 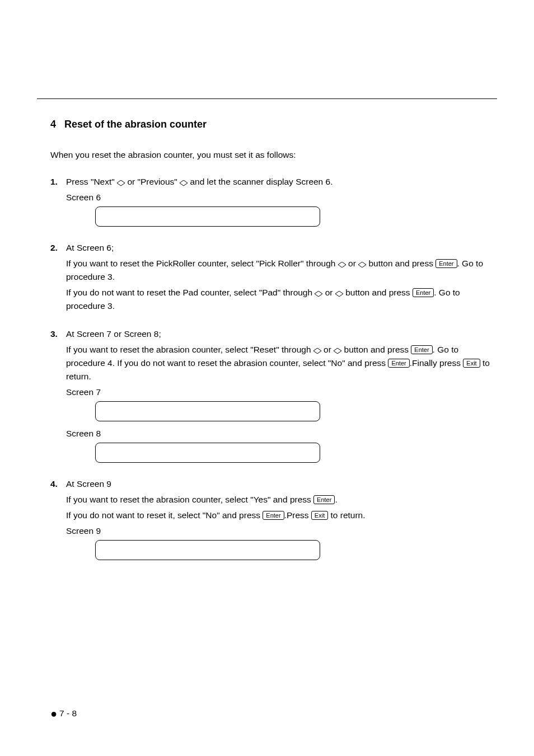 What do you see at coordinates (54, 484) in the screenshot?
I see `step-4-number: 4.` at bounding box center [54, 484].